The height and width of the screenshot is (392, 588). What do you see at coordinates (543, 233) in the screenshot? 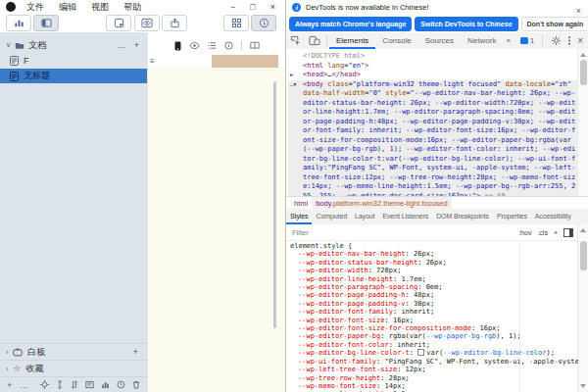
I see `class-toggle-button: .cls` at bounding box center [543, 233].